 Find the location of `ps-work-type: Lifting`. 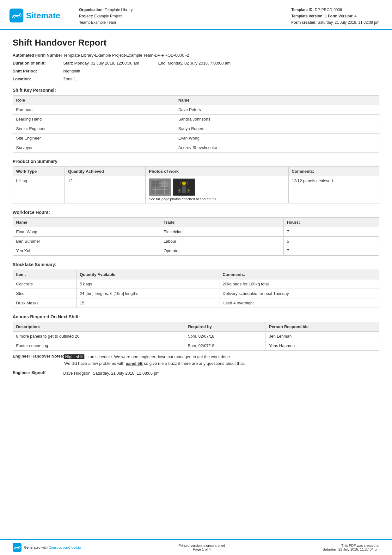

ps-work-type: Lifting is located at coordinates (39, 190).